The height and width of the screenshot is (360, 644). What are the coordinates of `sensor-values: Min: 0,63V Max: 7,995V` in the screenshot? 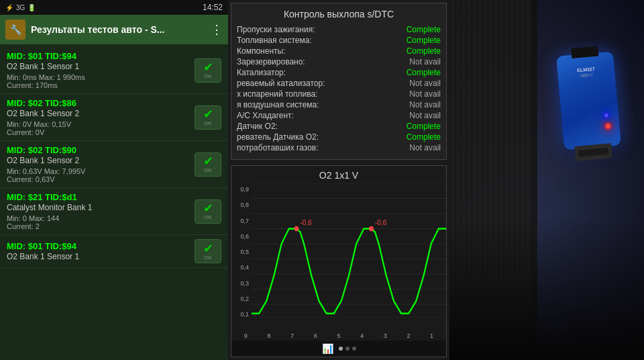 It's located at (101, 171).